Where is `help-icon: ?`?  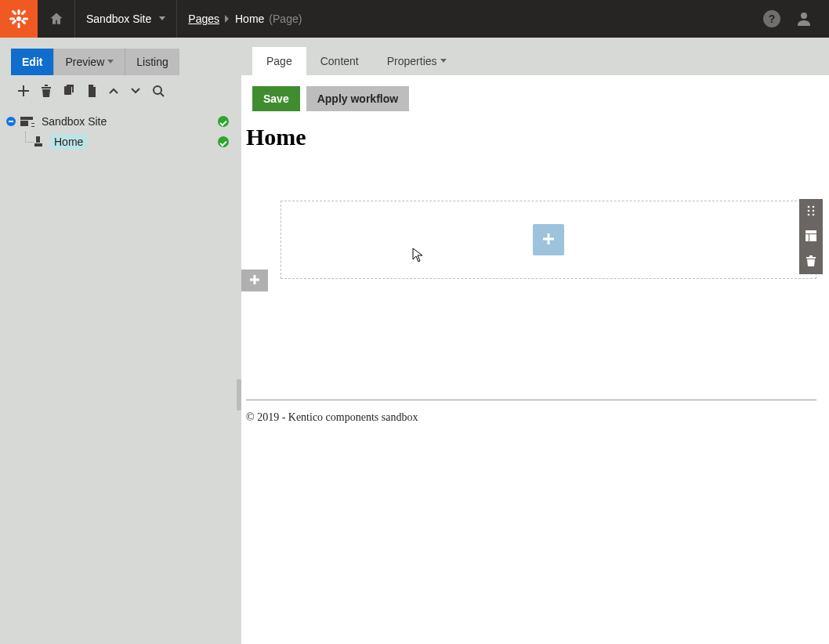
help-icon: ? is located at coordinates (773, 19).